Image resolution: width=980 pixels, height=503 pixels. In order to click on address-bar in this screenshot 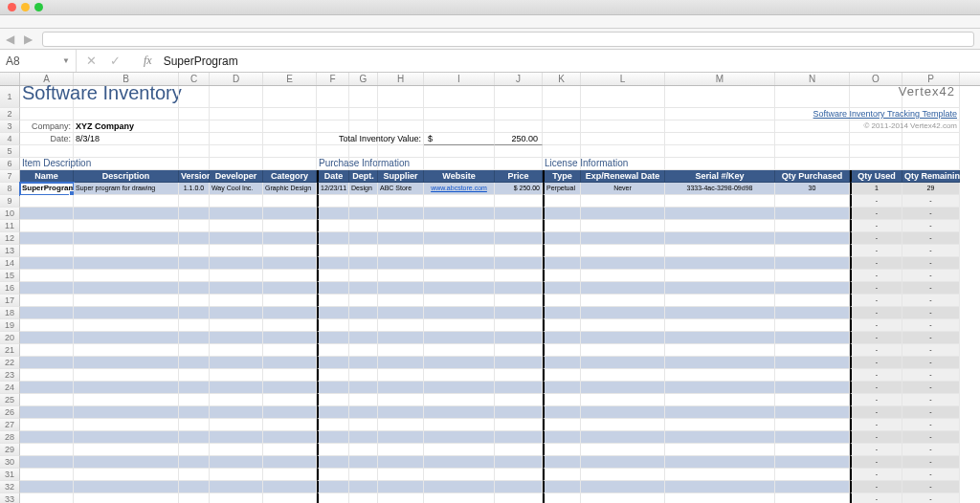, I will do `click(508, 39)`.